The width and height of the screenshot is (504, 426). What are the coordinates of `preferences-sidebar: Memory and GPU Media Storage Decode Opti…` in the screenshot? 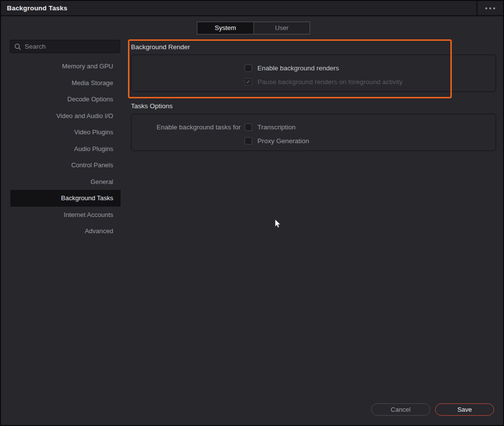 It's located at (65, 149).